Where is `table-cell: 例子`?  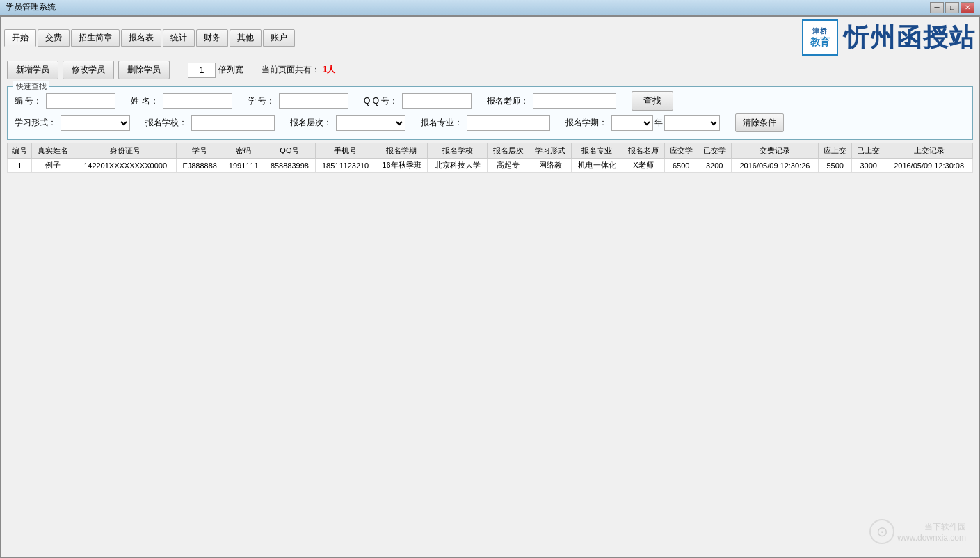
table-cell: 例子 is located at coordinates (53, 166).